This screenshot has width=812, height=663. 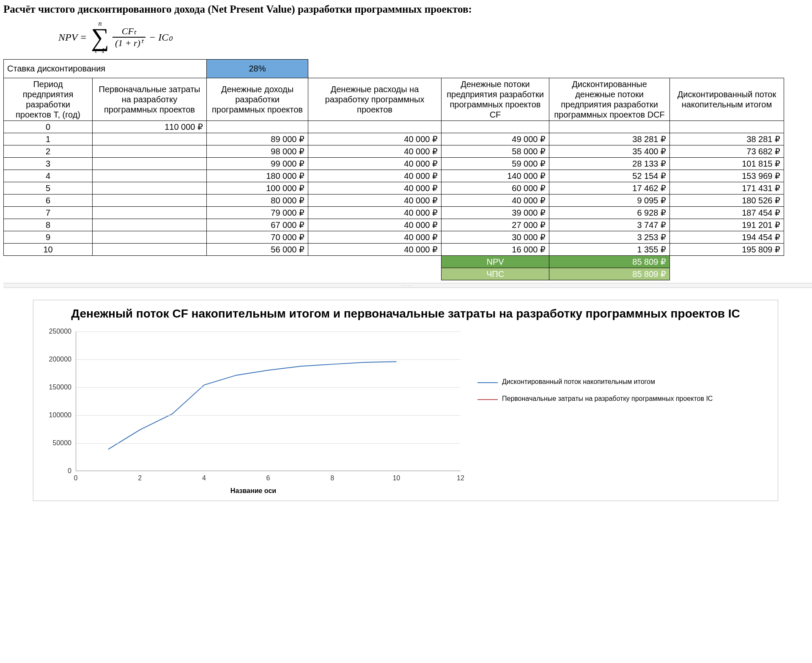 What do you see at coordinates (610, 213) in the screenshot?
I see `cell: 6 928 ₽` at bounding box center [610, 213].